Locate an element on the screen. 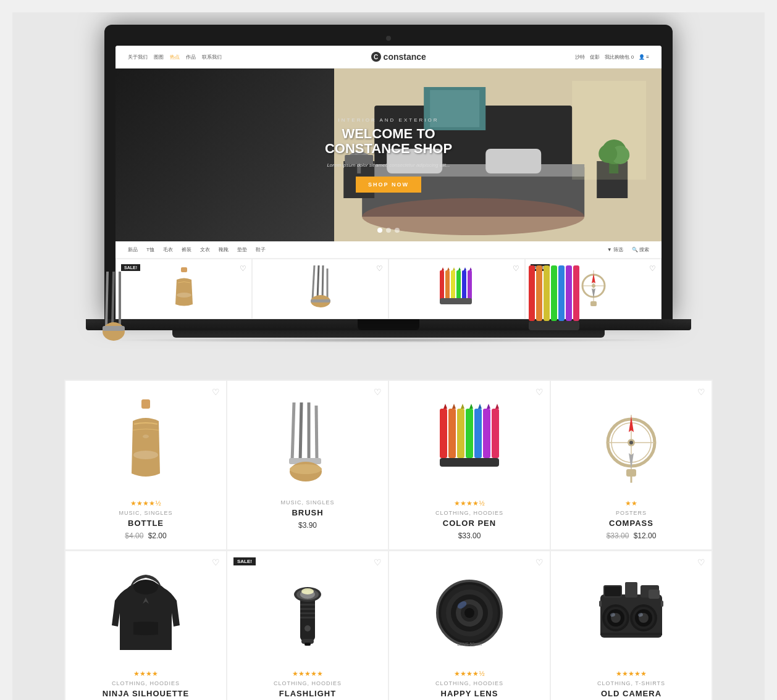 The height and width of the screenshot is (700, 777). search-btn: 🔍 搜索 is located at coordinates (640, 249).